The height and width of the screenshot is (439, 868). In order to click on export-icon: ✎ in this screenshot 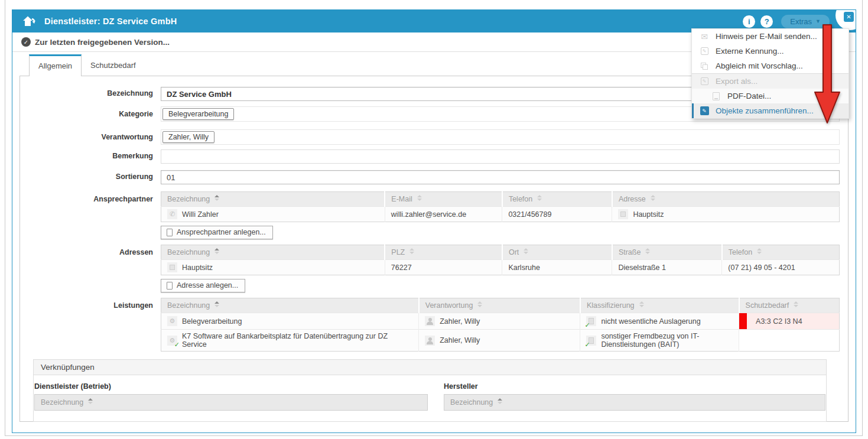, I will do `click(704, 82)`.